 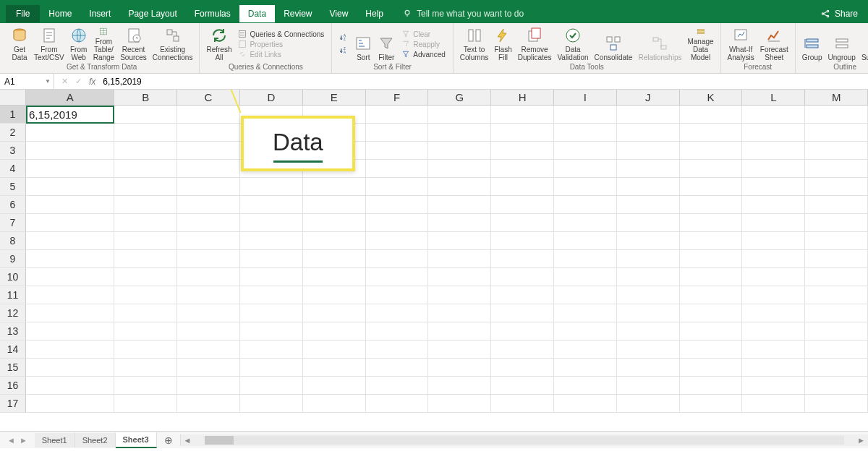 I want to click on remove-duplicates-button: RemoveDuplicates, so click(x=535, y=44).